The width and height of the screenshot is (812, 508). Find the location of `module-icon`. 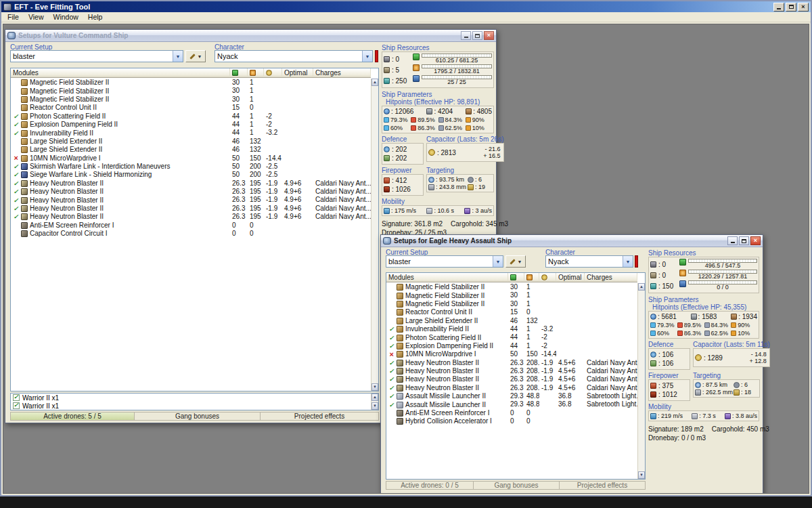

module-icon is located at coordinates (24, 209).